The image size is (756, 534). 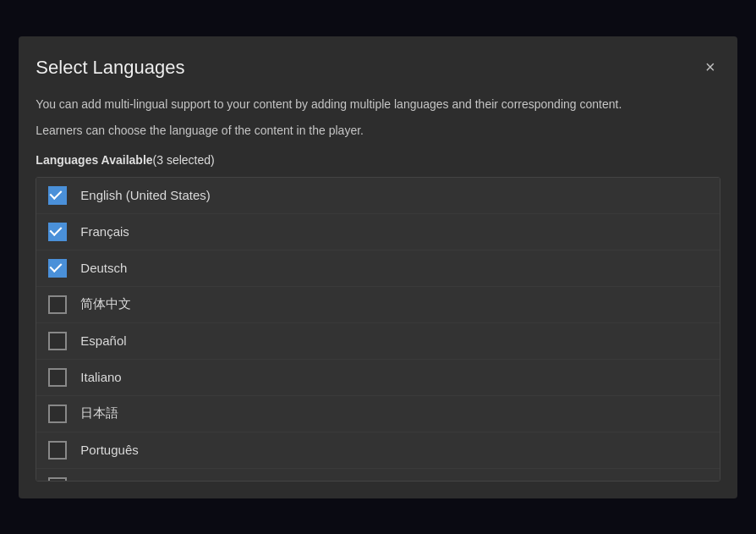 What do you see at coordinates (103, 267) in the screenshot?
I see `lang-name: Deutsch` at bounding box center [103, 267].